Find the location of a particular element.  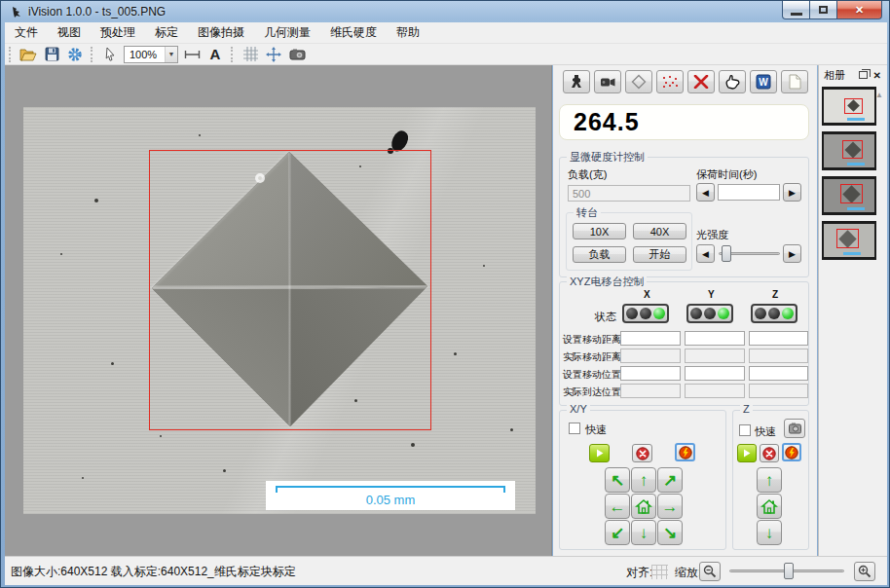

indent-measure-button is located at coordinates (639, 82).